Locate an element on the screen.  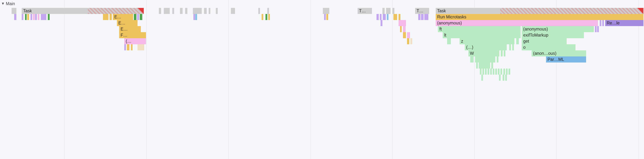
flame-entry: Par…ML is located at coordinates (566, 60).